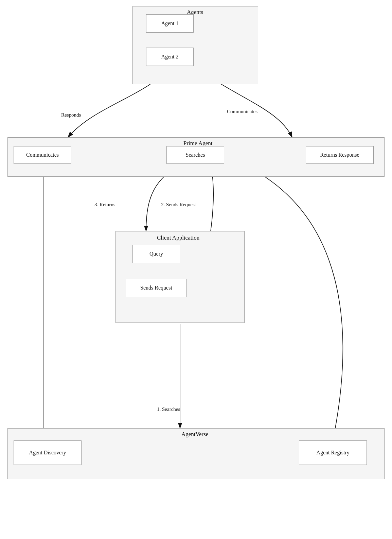 This screenshot has height=539, width=392. I want to click on returns-response-box: Returns Response, so click(340, 155).